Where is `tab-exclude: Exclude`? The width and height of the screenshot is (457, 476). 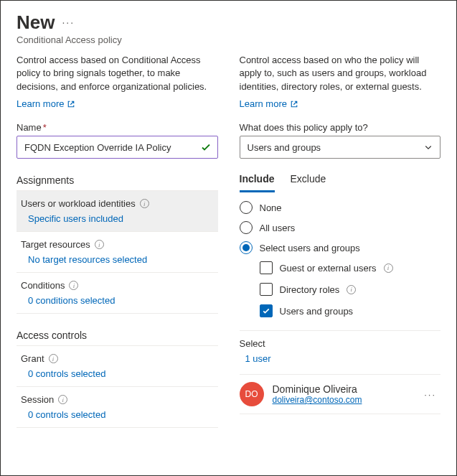 tab-exclude: Exclude is located at coordinates (308, 181).